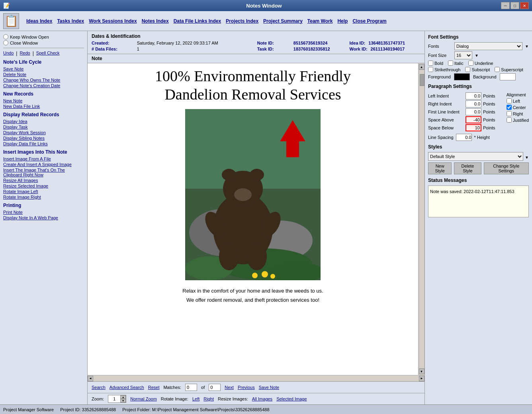  What do you see at coordinates (127, 387) in the screenshot?
I see `advanced-search-link: Advanced Search` at bounding box center [127, 387].